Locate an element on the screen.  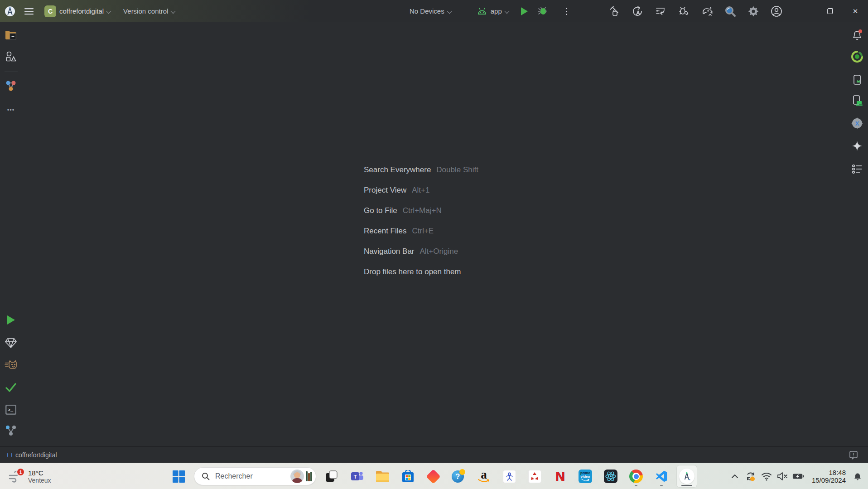
build-hammer-icon is located at coordinates (614, 11).